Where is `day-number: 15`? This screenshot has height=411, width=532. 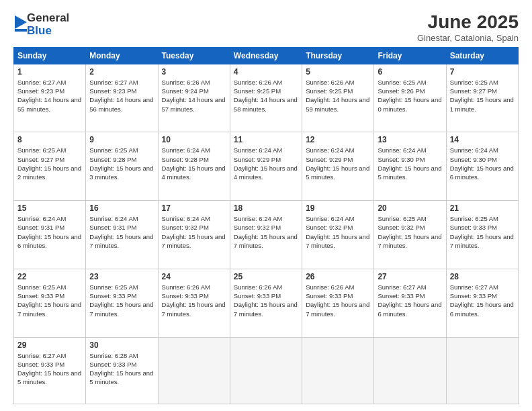
day-number: 15 is located at coordinates (50, 208).